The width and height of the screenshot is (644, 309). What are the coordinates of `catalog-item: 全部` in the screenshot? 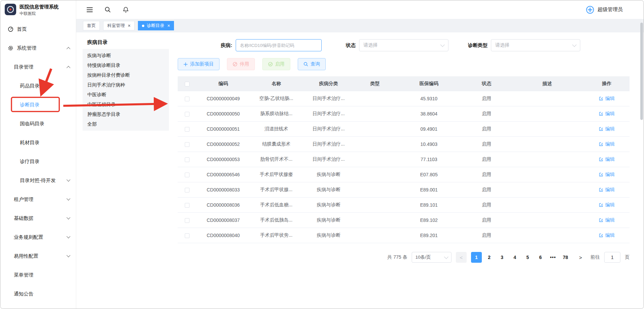 It's located at (126, 124).